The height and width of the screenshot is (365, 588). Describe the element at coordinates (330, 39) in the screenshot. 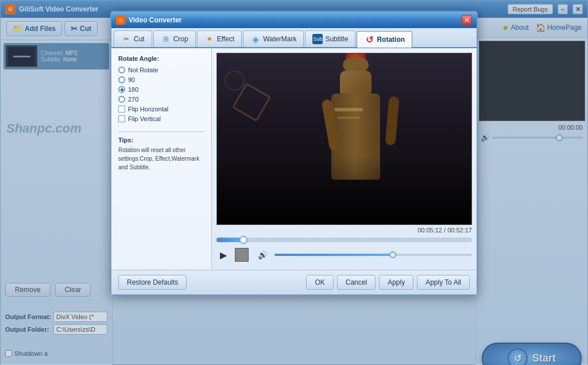

I see `tab-subtitle: Sub Subtitle` at that location.